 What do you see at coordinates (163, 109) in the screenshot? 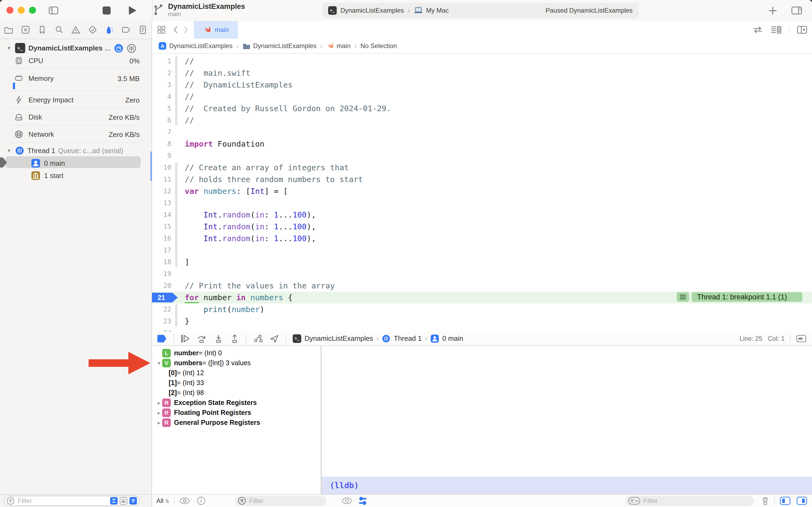
I see `line-number: 5` at bounding box center [163, 109].